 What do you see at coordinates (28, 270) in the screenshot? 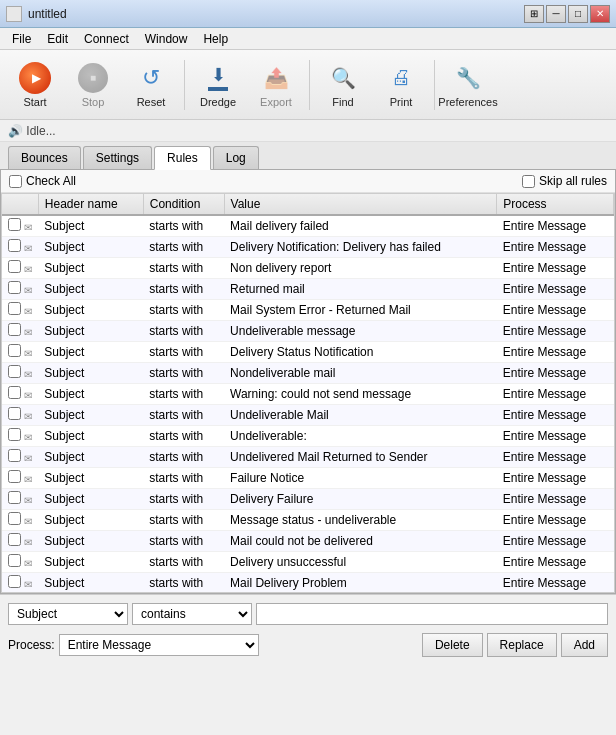
I see `row-icon: ✉` at bounding box center [28, 270].